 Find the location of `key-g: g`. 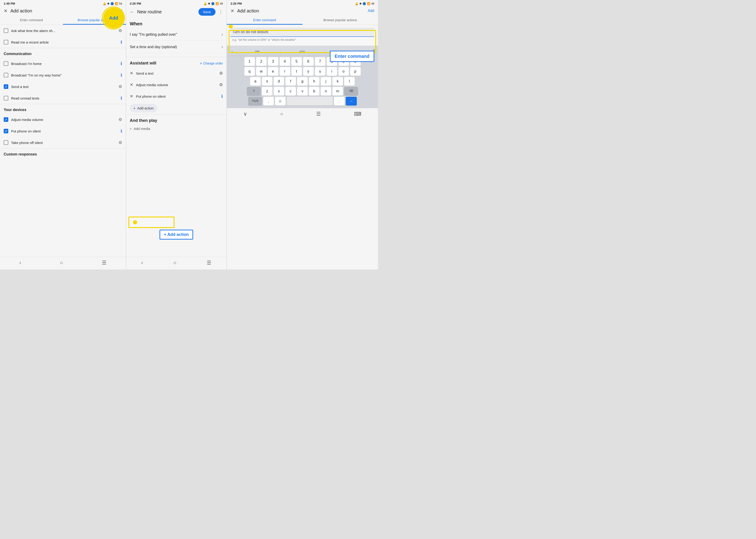

key-g: g is located at coordinates (302, 81).